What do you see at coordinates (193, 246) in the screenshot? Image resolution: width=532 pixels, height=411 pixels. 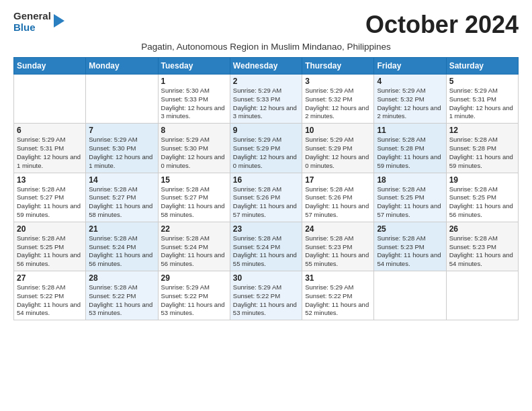 I see `day-cell: 22Sunrise: 5:28 AM Sunset: 5:24 PM Dayli…` at bounding box center [193, 246].